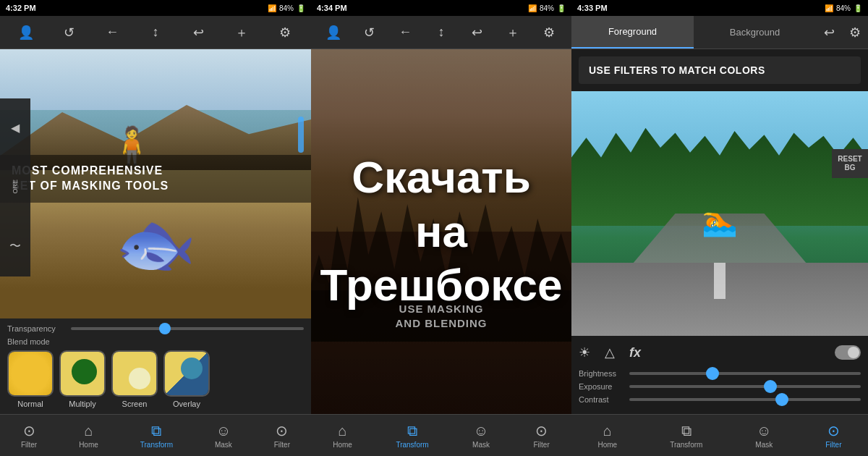  I want to click on left-panel-icon-2: 〜, so click(15, 246).